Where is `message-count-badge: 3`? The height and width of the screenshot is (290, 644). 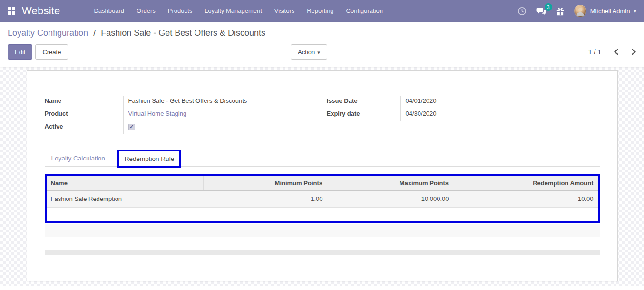
message-count-badge: 3 is located at coordinates (548, 8).